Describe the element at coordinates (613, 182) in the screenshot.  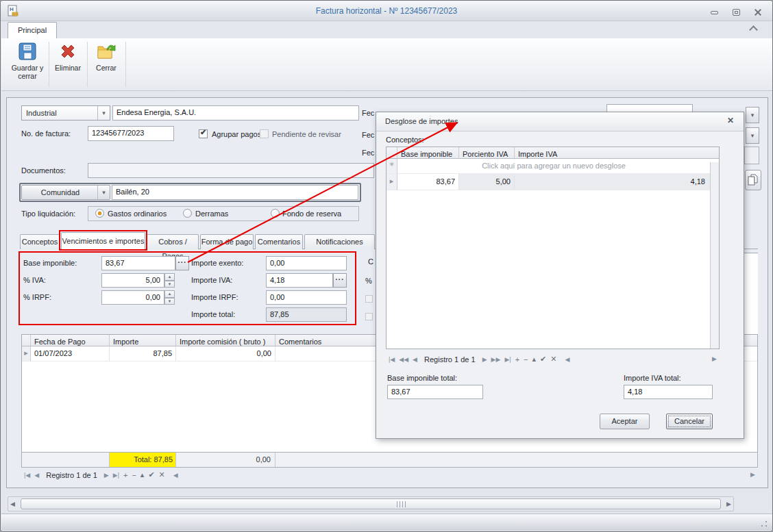
I see `cell-importe-iva: 4,18` at that location.